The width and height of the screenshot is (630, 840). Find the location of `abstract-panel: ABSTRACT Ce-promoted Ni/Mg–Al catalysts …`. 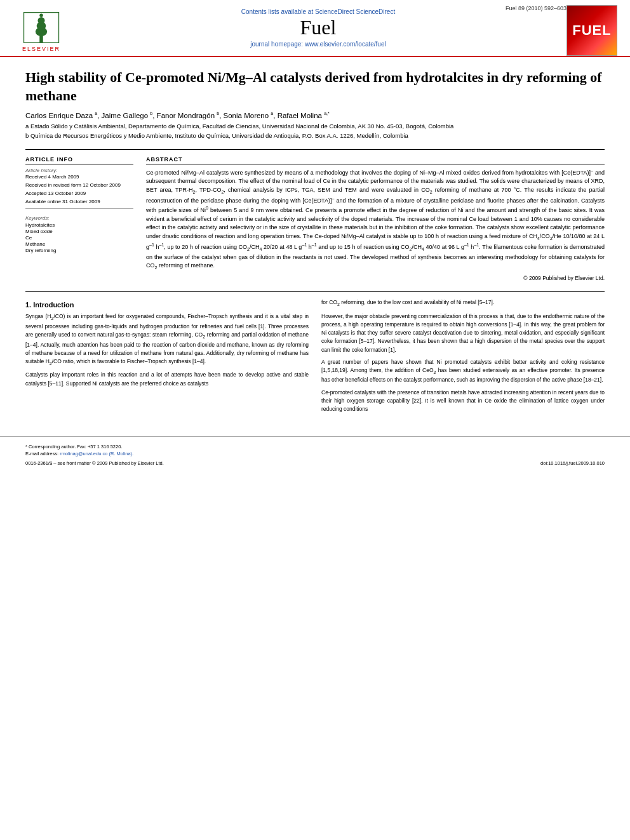

abstract-panel: ABSTRACT Ce-promoted Ni/Mg–Al catalysts … is located at coordinates (375, 219).